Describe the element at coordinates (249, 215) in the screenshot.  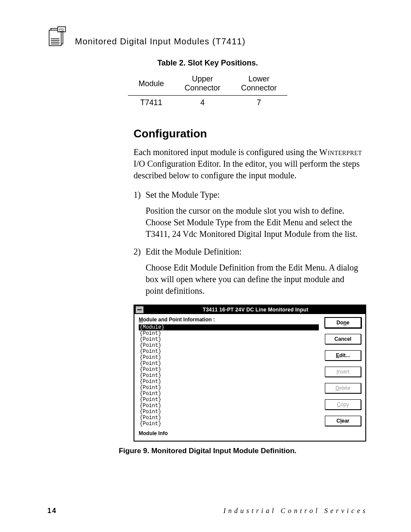
I see `step-1: Set the Module Type: Position the cursor…` at that location.